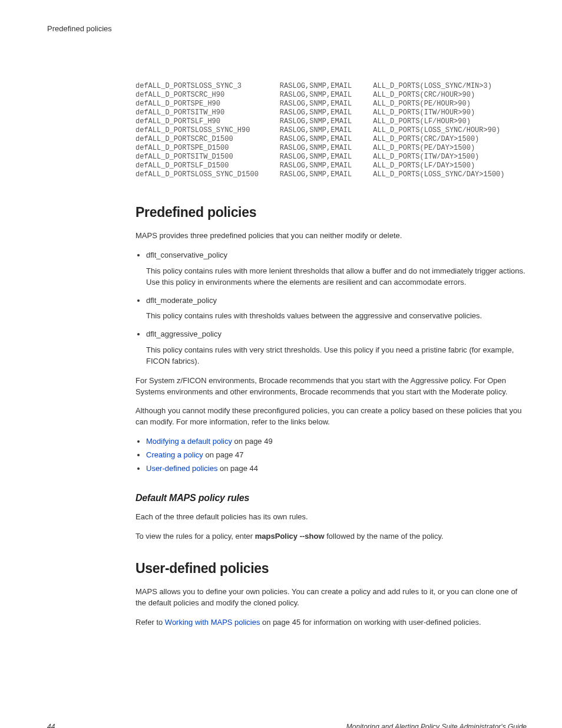 This screenshot has width=562, height=728. What do you see at coordinates (150, 622) in the screenshot?
I see `text-span: Refer to` at bounding box center [150, 622].